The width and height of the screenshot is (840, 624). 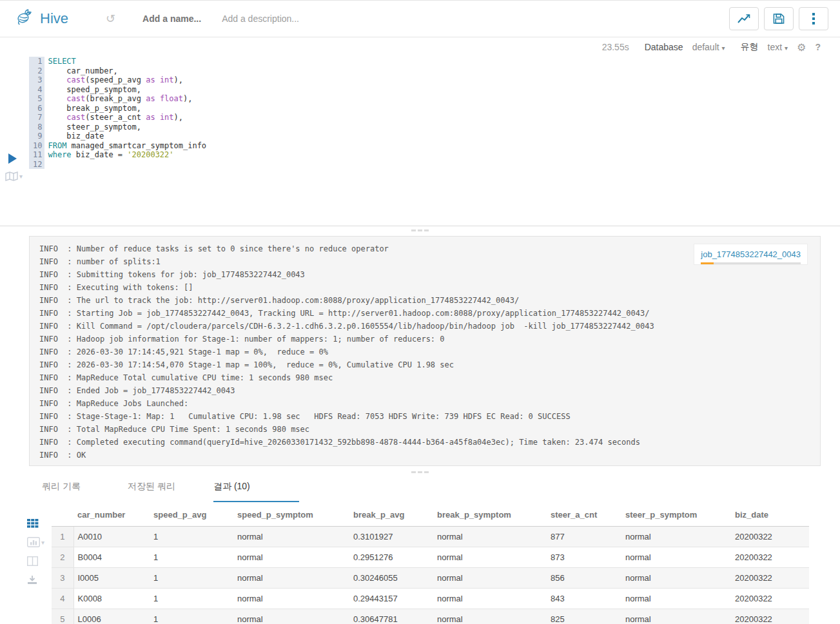 What do you see at coordinates (37, 80) in the screenshot?
I see `line-number: 3` at bounding box center [37, 80].